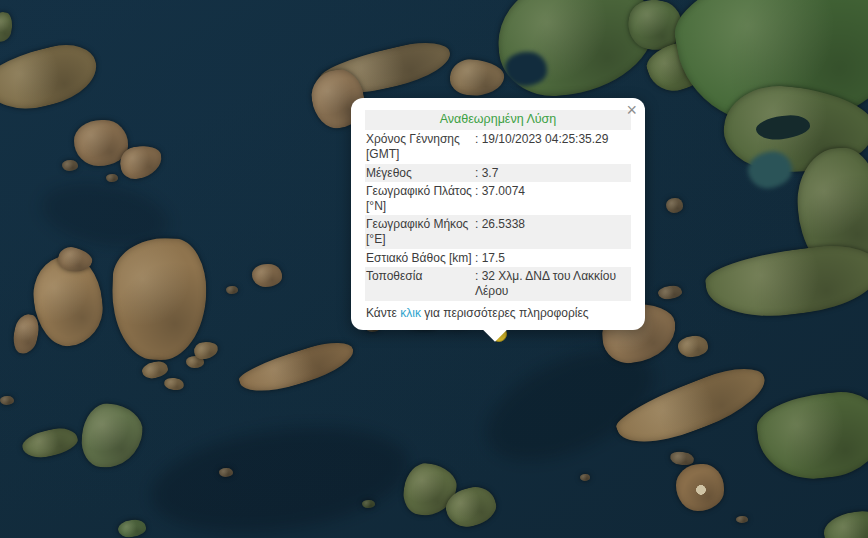 Image resolution: width=868 pixels, height=538 pixels. What do you see at coordinates (420, 198) in the screenshot?
I see `row-label: Γεωγραφικό Πλάτος [°N]` at bounding box center [420, 198].